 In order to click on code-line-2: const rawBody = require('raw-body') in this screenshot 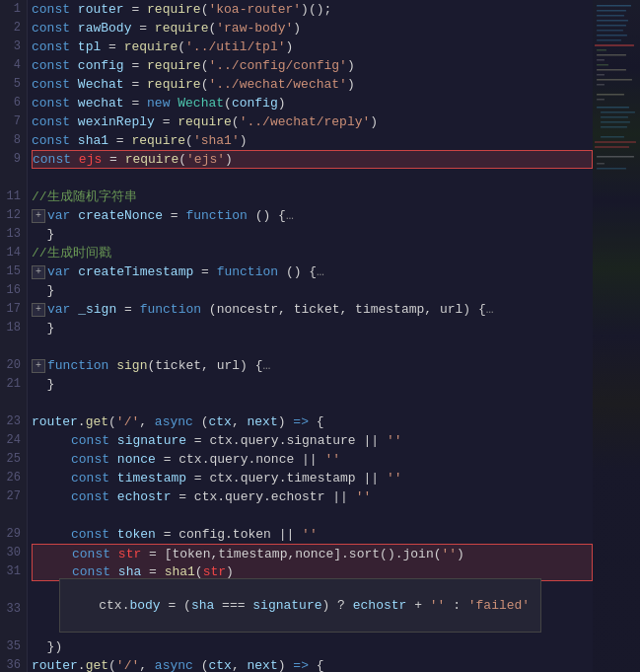, I will do `click(312, 28)`.